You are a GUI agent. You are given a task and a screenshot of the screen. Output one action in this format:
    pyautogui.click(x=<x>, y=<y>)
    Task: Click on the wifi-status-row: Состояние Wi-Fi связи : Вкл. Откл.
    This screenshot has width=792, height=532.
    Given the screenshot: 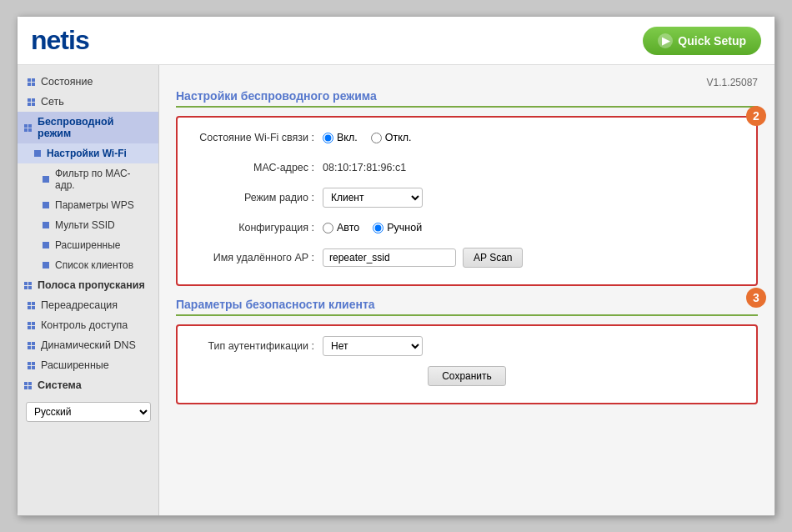 What is the action you would take?
    pyautogui.click(x=467, y=138)
    